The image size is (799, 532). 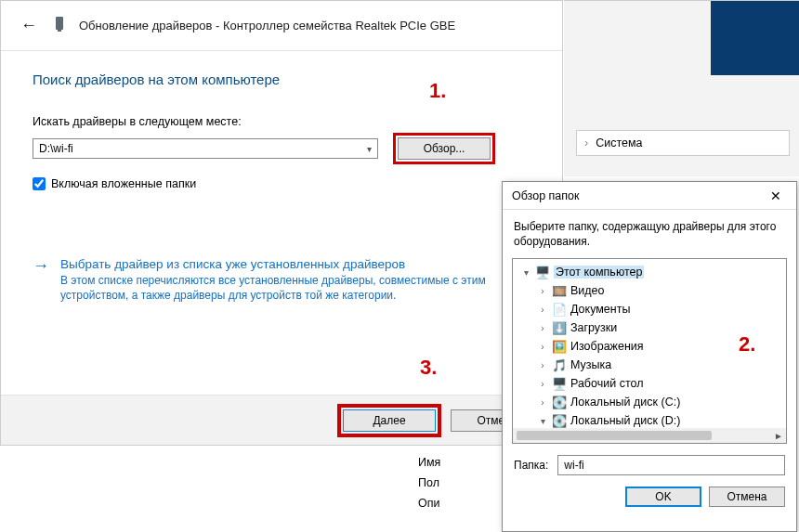 I want to click on tree-node-label: Музыка, so click(x=591, y=365).